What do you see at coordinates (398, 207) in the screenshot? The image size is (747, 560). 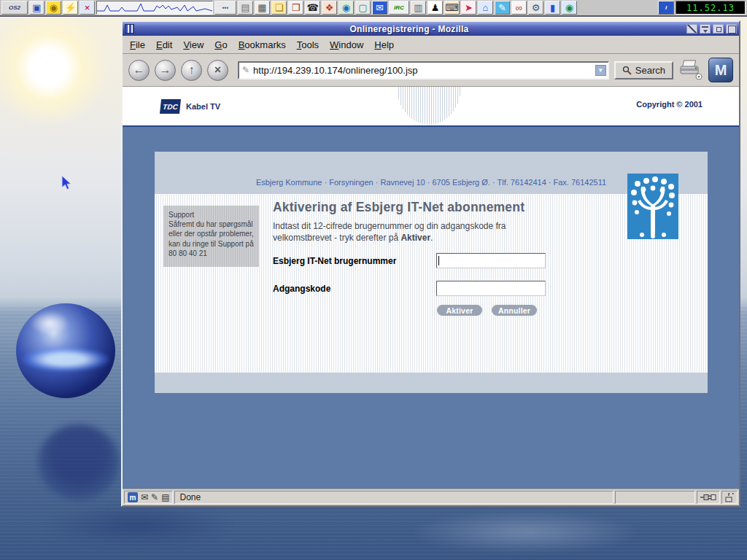 I see `page-title: Aktivering af Esbjerg IT-Net abonnement` at bounding box center [398, 207].